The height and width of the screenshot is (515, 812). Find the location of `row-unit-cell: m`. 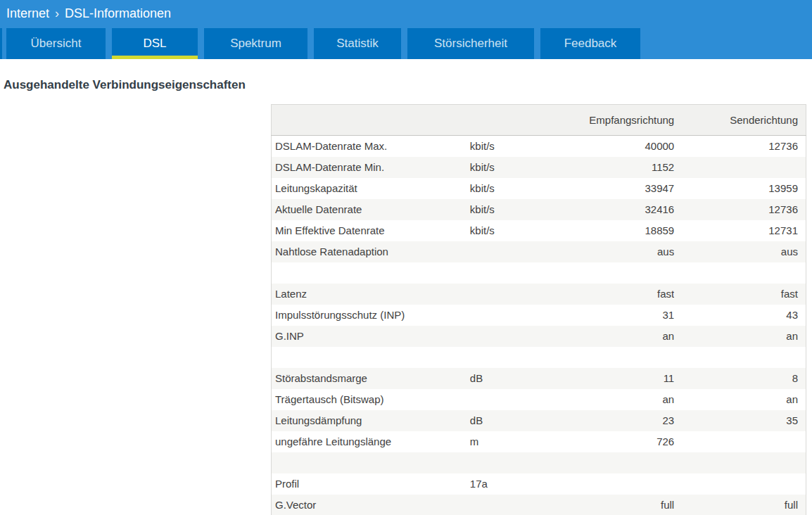

row-unit-cell: m is located at coordinates (526, 442).